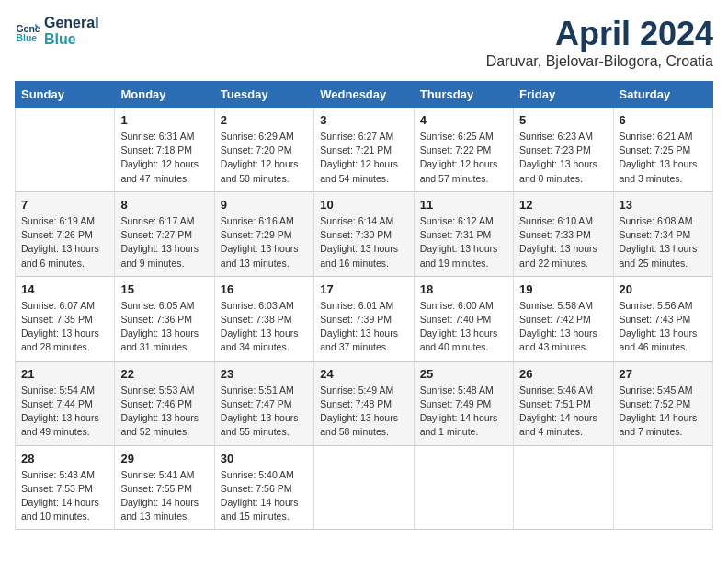  I want to click on calendar-cell: 24Sunrise: 5:49 AM Sunset: 7:48 PM Dayli…, so click(364, 403).